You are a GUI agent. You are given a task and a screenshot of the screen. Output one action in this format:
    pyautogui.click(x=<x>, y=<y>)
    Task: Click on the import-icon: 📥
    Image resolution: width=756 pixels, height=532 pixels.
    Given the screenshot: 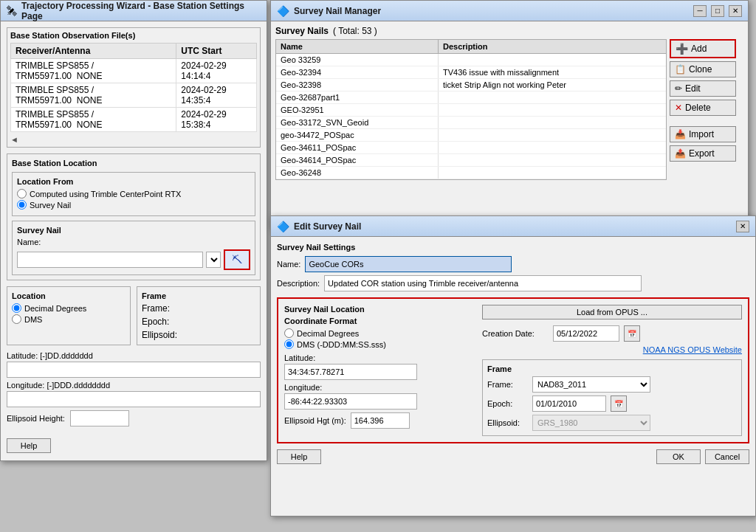 What is the action you would take?
    pyautogui.click(x=681, y=134)
    